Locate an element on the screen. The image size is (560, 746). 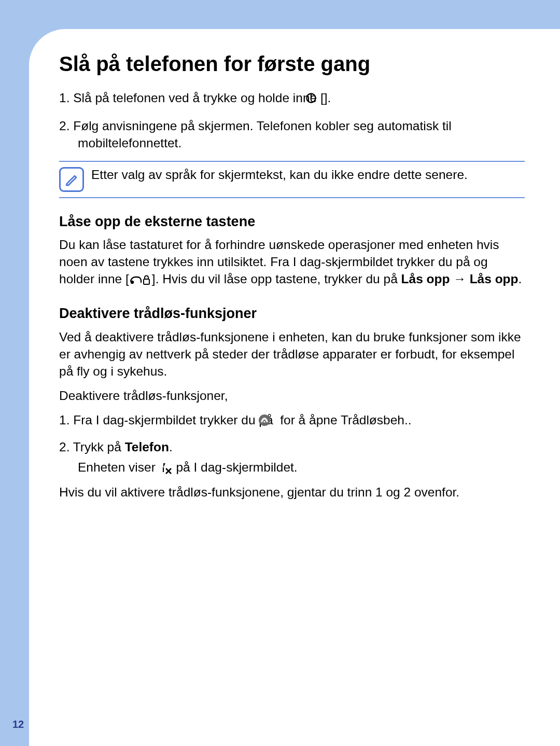
step-text-end: ]. is located at coordinates (328, 98).